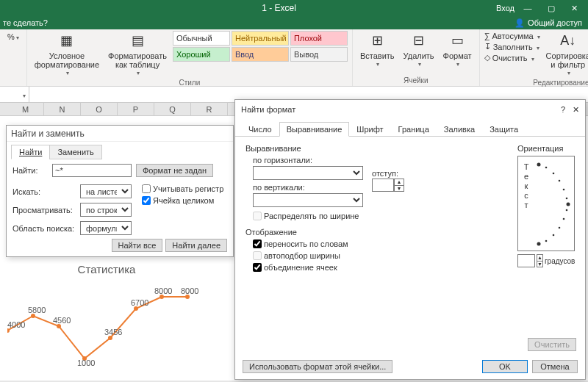  Describe the element at coordinates (378, 256) in the screenshot. I see `shrink-fit-checkbox: автоподбор ширины` at that location.